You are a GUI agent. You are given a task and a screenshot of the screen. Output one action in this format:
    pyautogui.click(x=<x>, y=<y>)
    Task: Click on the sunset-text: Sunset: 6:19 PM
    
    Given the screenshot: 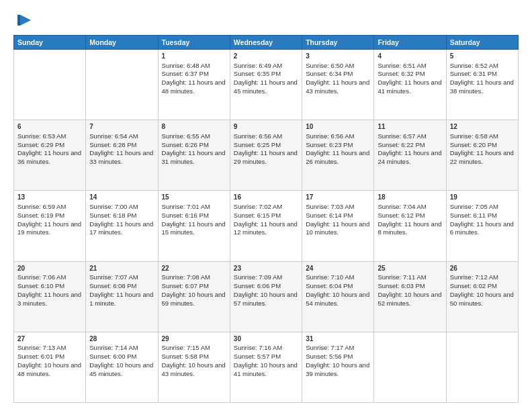 What is the action you would take?
    pyautogui.click(x=41, y=215)
    